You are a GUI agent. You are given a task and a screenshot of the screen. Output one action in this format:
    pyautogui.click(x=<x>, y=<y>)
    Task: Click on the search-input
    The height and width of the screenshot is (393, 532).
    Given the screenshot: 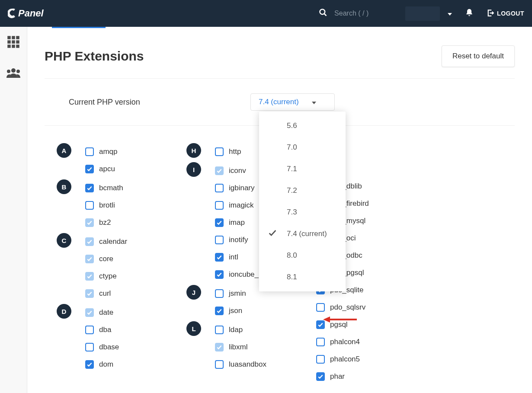 What is the action you would take?
    pyautogui.click(x=365, y=13)
    